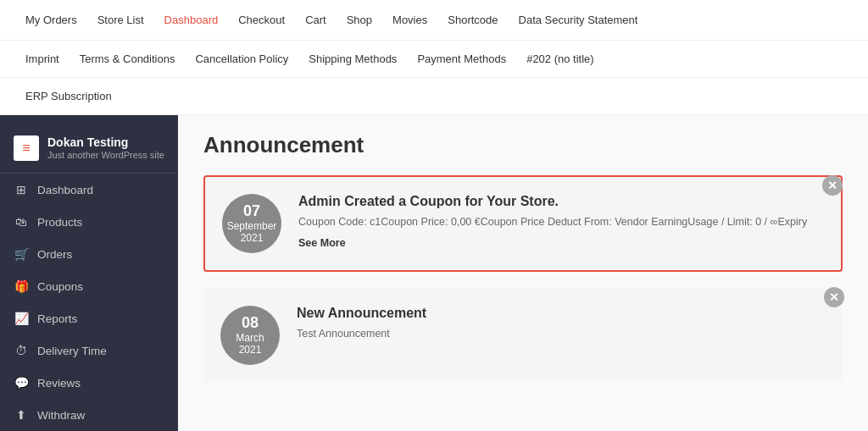 The width and height of the screenshot is (868, 431). Describe the element at coordinates (127, 59) in the screenshot. I see `secondary-nav-terms: Terms & Conditions` at that location.